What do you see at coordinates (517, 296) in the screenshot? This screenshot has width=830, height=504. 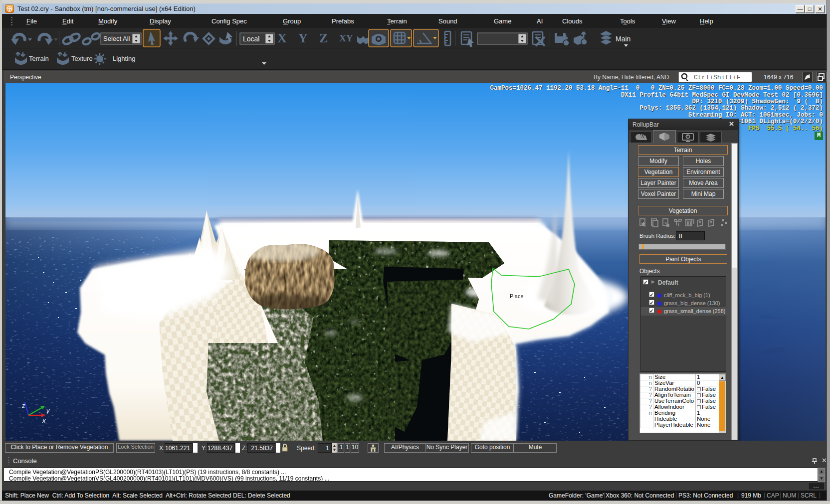 I see `svg-text: Place` at bounding box center [517, 296].